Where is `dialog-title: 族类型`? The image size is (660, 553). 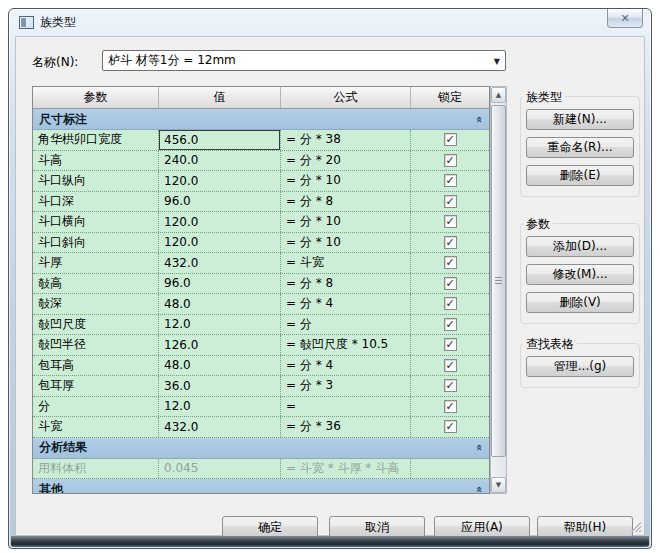
dialog-title: 族类型 is located at coordinates (58, 22).